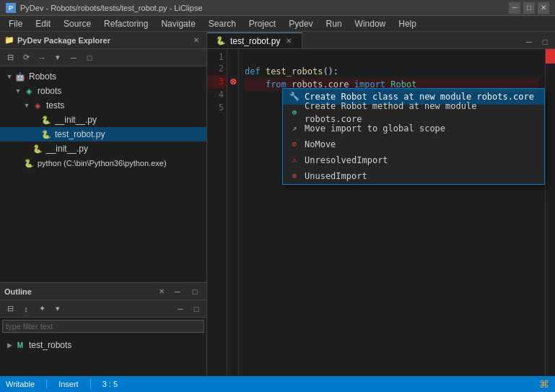 The height and width of the screenshot is (392, 555). I want to click on menu-pydev: Pydev, so click(300, 24).